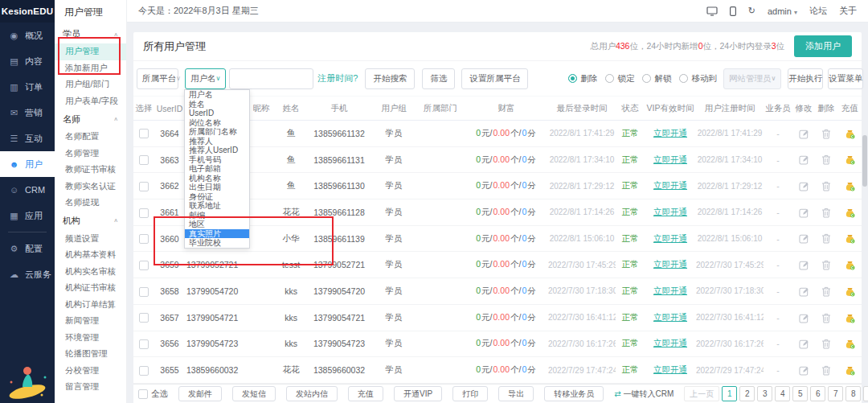 This screenshot has width=868, height=403. What do you see at coordinates (153, 394) in the screenshot?
I see `select-all-checkbox: 全选` at bounding box center [153, 394].